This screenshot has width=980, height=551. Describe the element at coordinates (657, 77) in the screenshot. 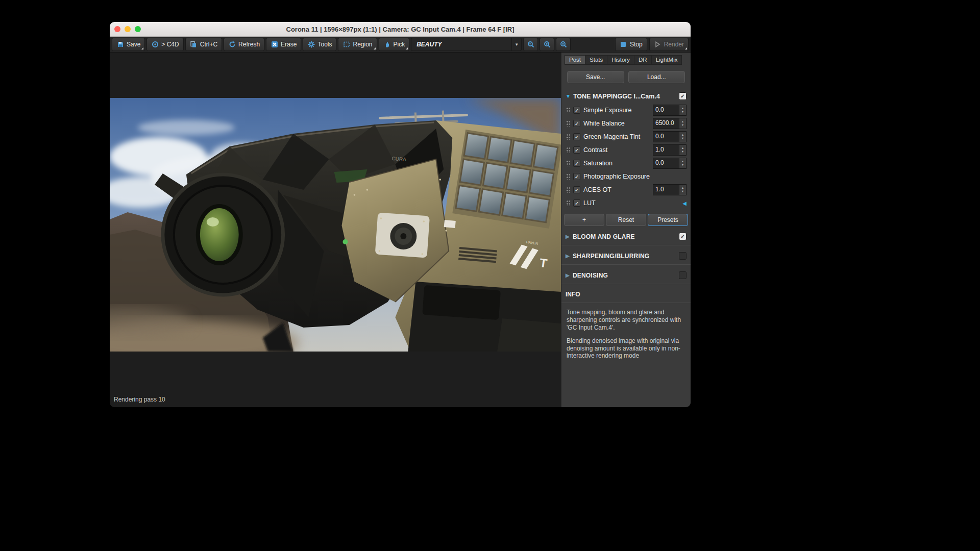

I see `load-settings-button: Load...` at that location.